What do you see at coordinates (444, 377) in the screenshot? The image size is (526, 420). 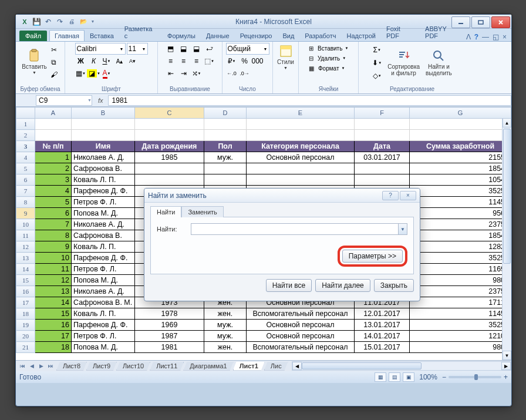 I see `zoom-out-icon: −` at bounding box center [444, 377].